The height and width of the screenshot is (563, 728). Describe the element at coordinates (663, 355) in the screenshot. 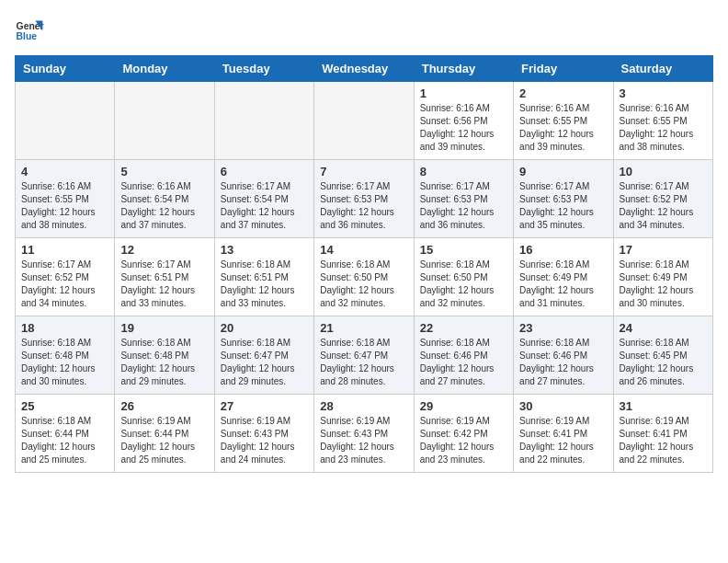

I see `calendar-cell: 24Sunrise: 6:18 AM Sunset: 6:45 PM Dayli…` at that location.